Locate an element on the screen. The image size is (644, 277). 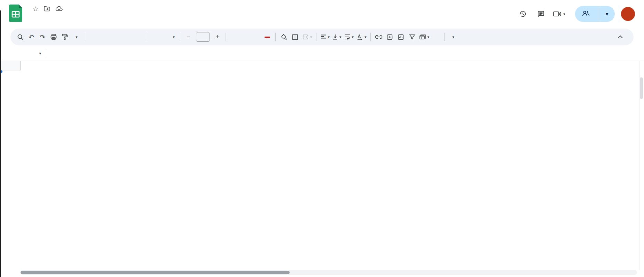
vertical-align-caret: ▾ is located at coordinates (340, 37).